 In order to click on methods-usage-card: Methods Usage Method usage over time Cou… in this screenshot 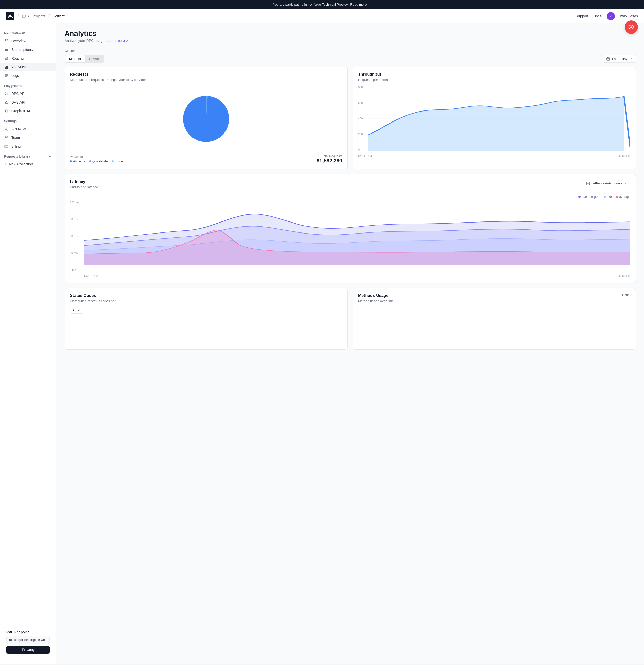, I will do `click(494, 319)`.